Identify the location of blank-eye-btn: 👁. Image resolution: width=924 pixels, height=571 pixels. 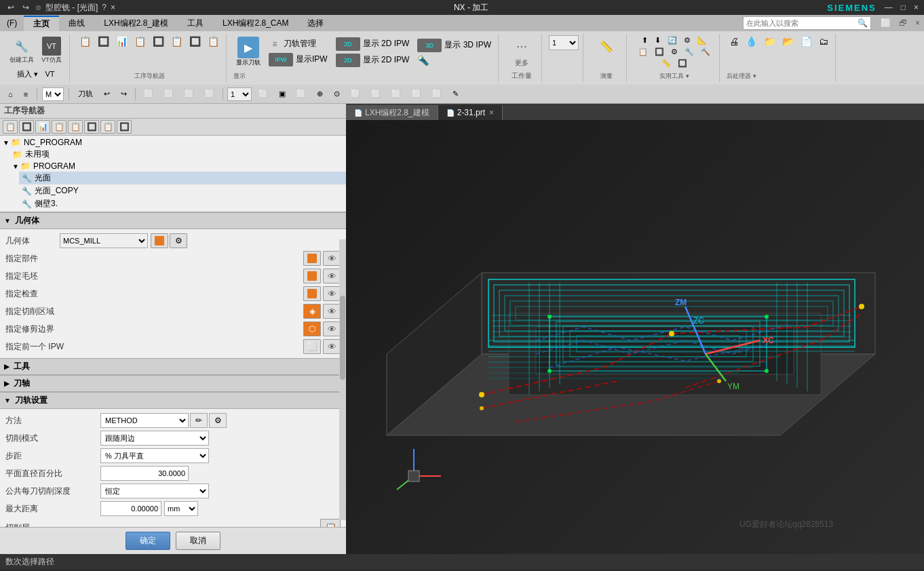
(332, 276).